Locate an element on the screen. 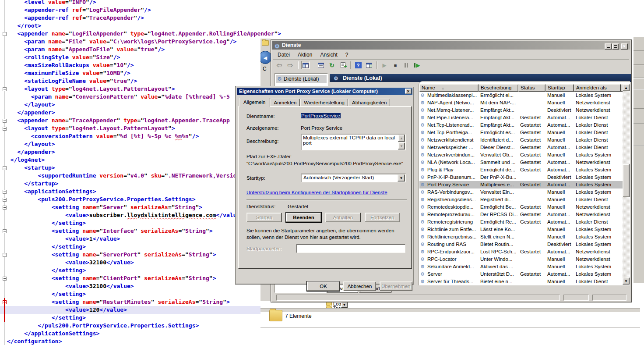 The height and width of the screenshot is (345, 644). table-row: ⚙ServerUnterstützt D...GestartetAutomat.… is located at coordinates (521, 274).